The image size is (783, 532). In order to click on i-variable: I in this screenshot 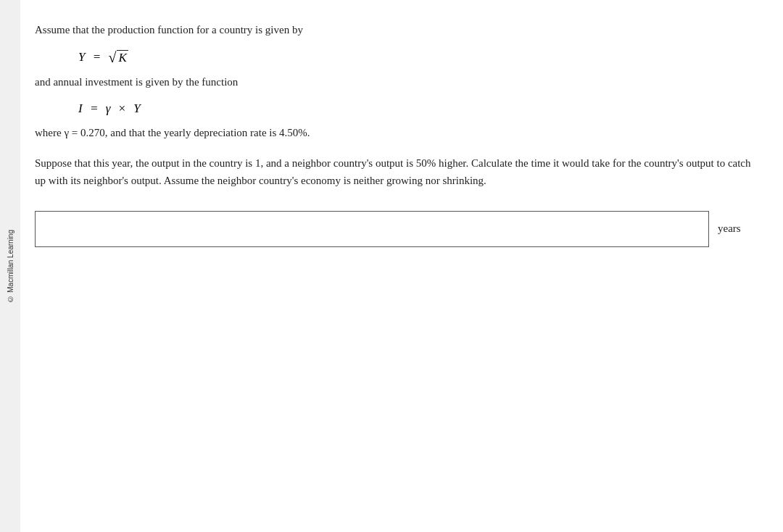, I will do `click(80, 109)`.